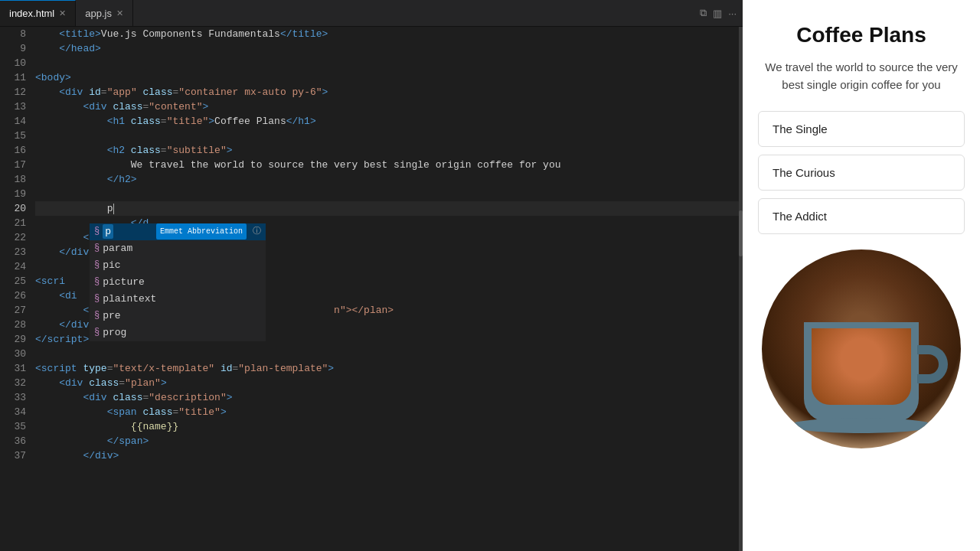 This screenshot has width=980, height=551. I want to click on code-line: <div id="app" class="container mx-auto p…, so click(389, 92).